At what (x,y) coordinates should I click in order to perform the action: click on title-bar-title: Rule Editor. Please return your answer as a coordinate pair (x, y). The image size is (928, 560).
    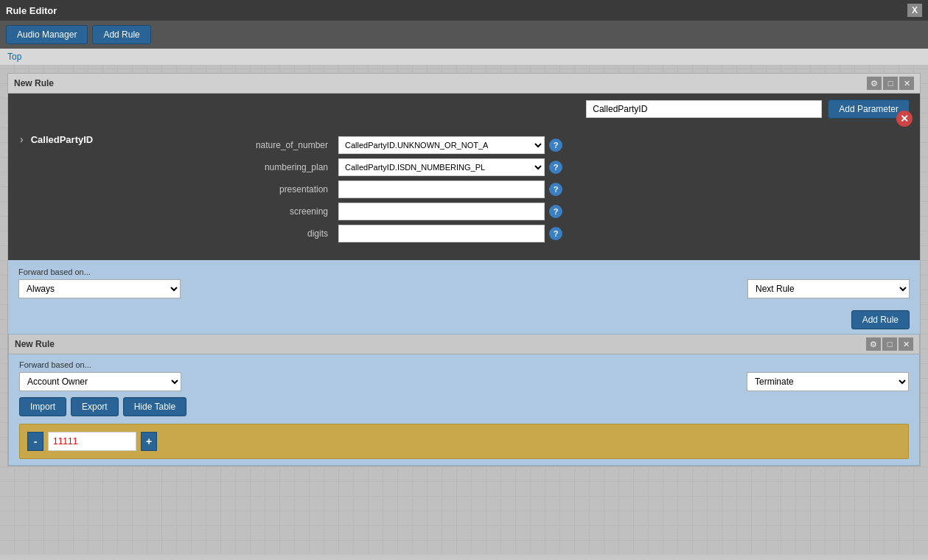
    Looking at the image, I should click on (31, 10).